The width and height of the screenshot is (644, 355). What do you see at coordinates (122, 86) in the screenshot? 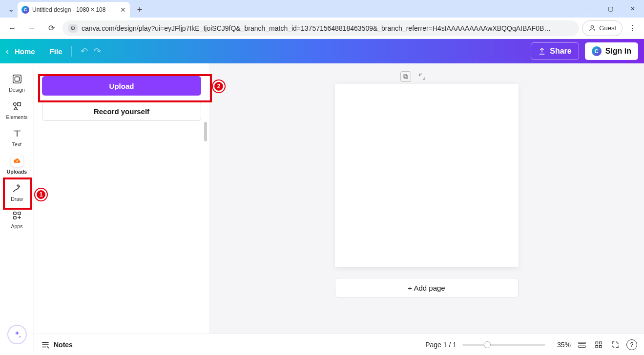
I see `upload-button-label: Upload` at bounding box center [122, 86].